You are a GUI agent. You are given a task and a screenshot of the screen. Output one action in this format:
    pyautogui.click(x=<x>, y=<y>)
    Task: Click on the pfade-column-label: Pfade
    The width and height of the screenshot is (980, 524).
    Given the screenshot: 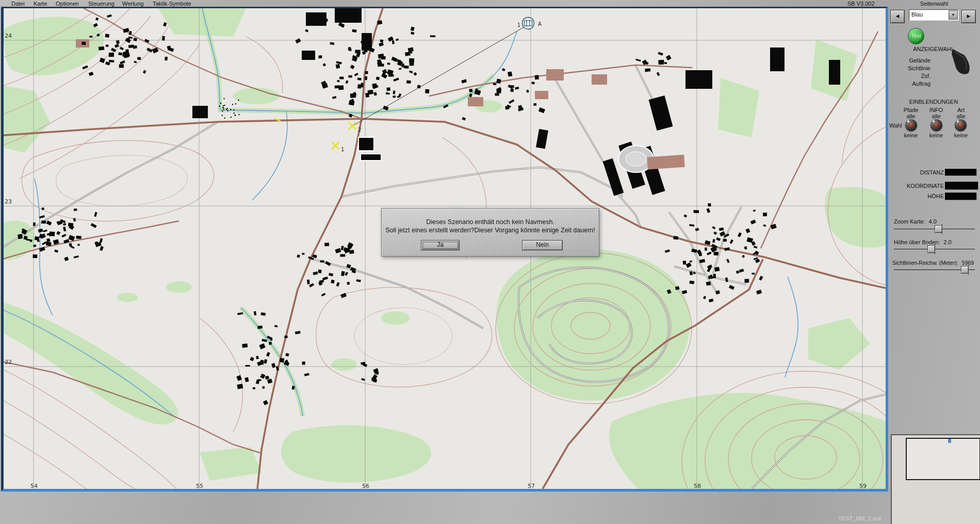 What is the action you would take?
    pyautogui.click(x=911, y=110)
    